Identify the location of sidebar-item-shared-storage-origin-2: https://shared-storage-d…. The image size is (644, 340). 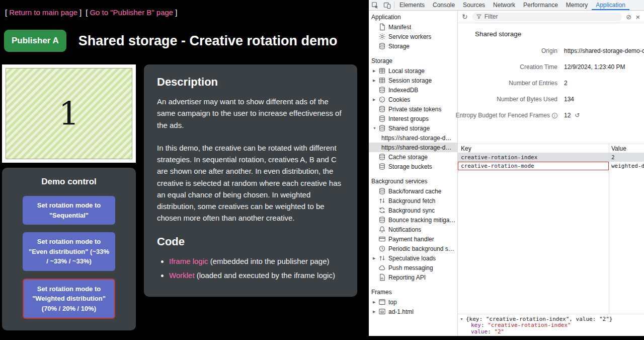
(413, 147).